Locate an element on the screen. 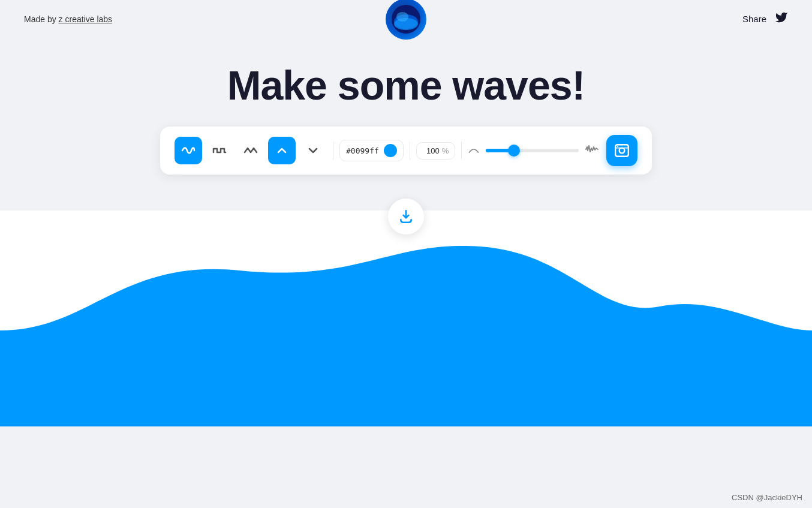 The height and width of the screenshot is (508, 812). made-by-label: Made by z creative labs is located at coordinates (68, 19).